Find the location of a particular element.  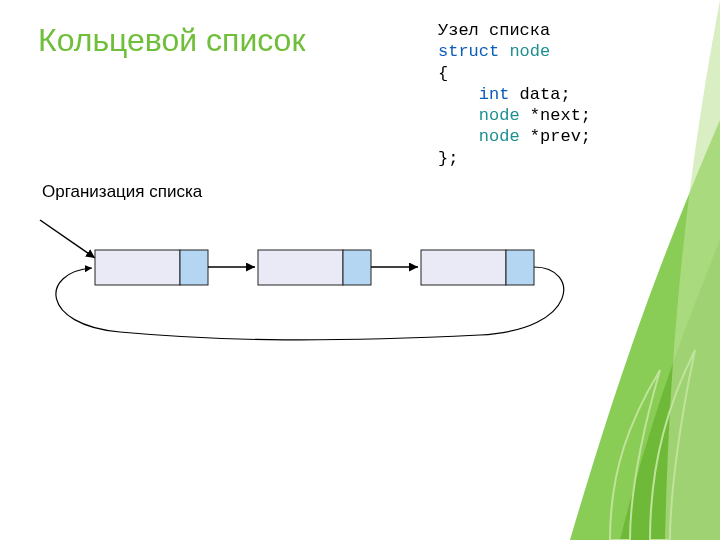

slide-title: Кольцевой список is located at coordinates (172, 40).